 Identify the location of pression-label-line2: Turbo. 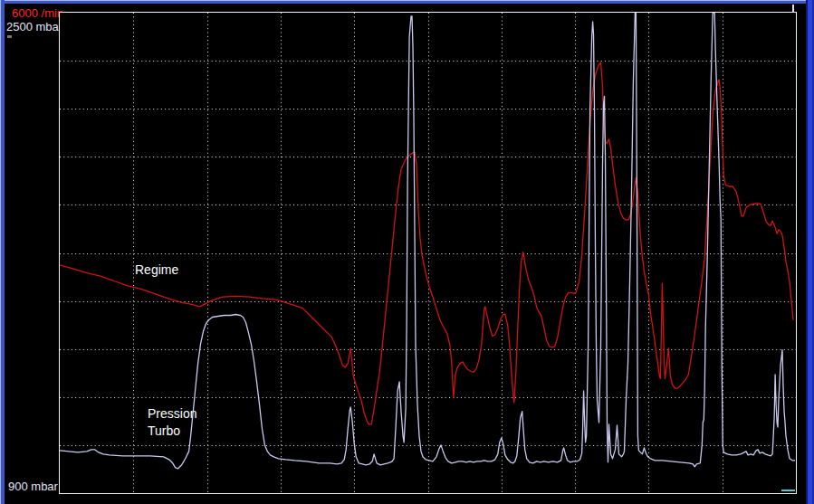
(172, 431).